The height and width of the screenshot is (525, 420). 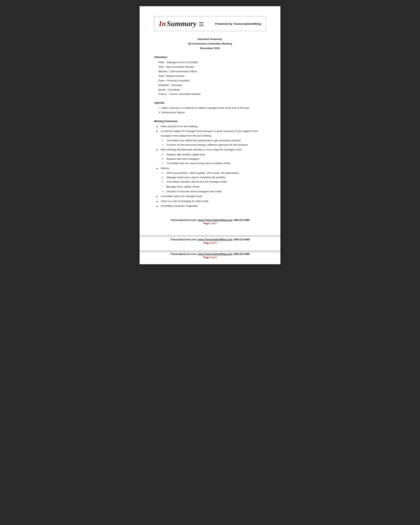 What do you see at coordinates (210, 164) in the screenshot?
I see `meeting-summary-section: Meeting Summary: ➤ Peter phoned-in for t…` at bounding box center [210, 164].